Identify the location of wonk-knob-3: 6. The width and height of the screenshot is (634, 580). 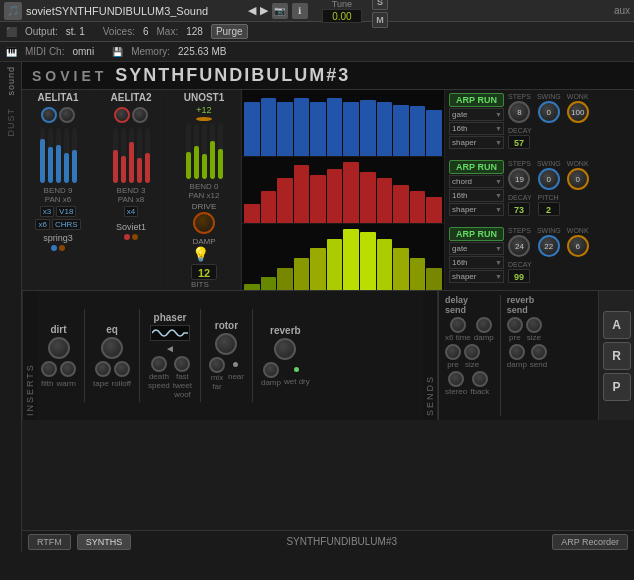
(578, 246).